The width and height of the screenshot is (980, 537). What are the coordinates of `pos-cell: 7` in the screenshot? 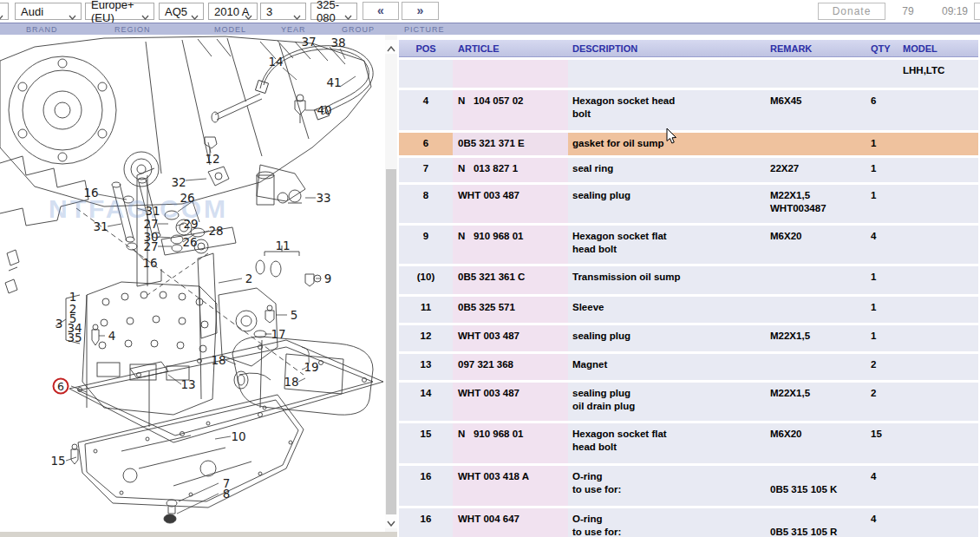 It's located at (426, 170).